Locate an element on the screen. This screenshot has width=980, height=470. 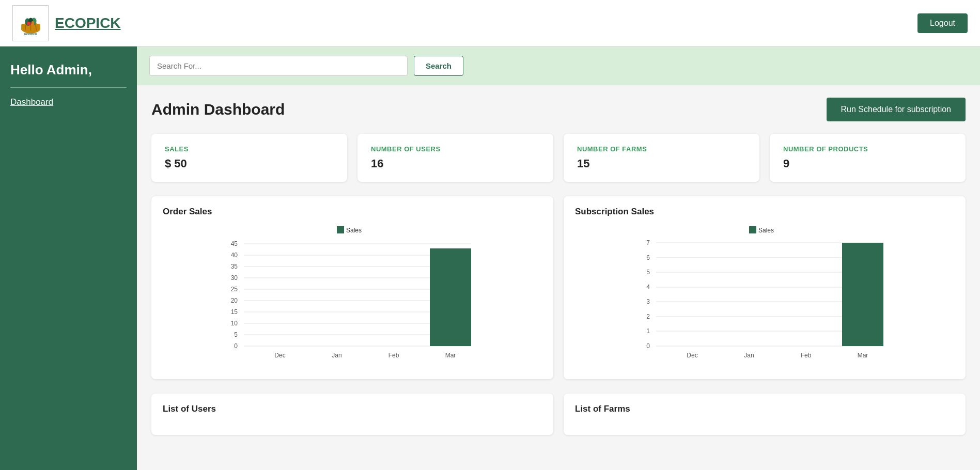
svg-text: 25 is located at coordinates (235, 289).